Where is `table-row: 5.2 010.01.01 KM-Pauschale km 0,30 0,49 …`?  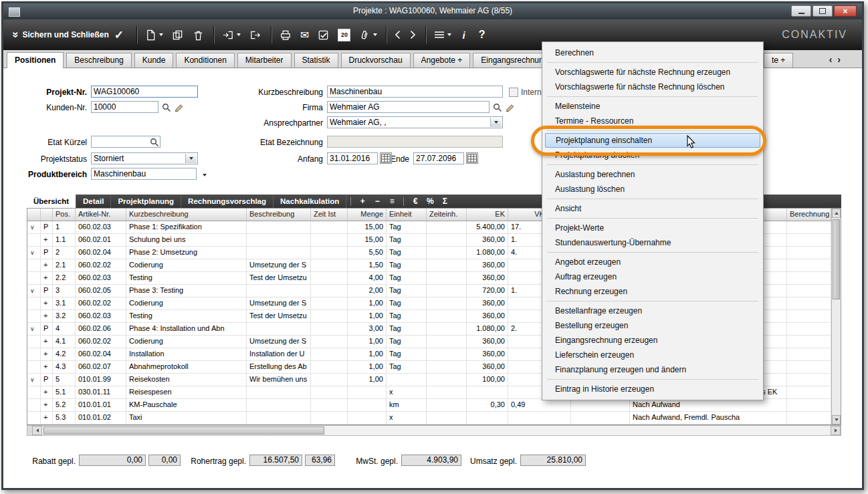 table-row: 5.2 010.01.01 KM-Pauschale km 0,30 0,49 … is located at coordinates (429, 405).